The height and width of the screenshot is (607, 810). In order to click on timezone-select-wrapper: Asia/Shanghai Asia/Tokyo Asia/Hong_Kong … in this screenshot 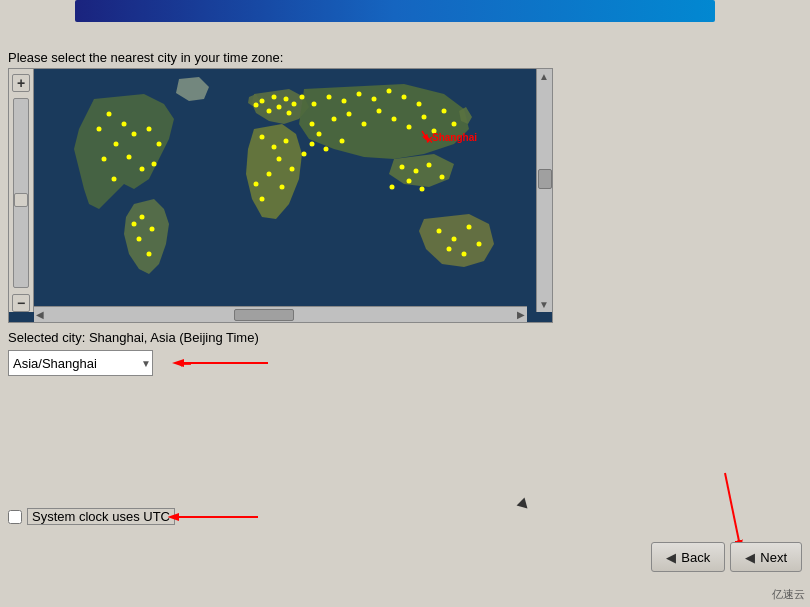, I will do `click(80, 363)`.